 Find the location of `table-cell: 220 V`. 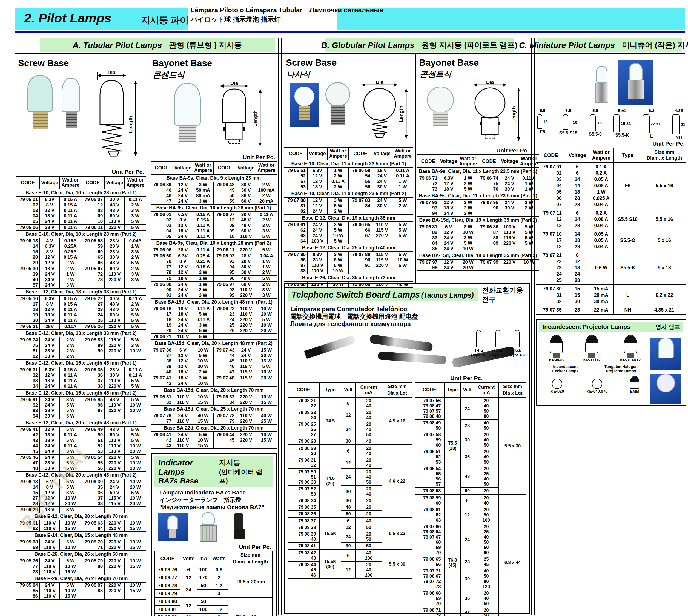

table-cell: 220 V is located at coordinates (246, 397).